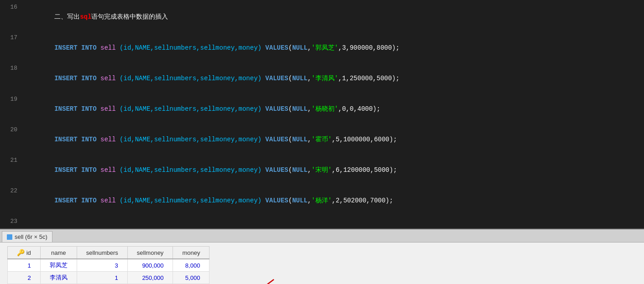 Image resolution: width=644 pixels, height=284 pixels. I want to click on table-19: sell, so click(108, 109).